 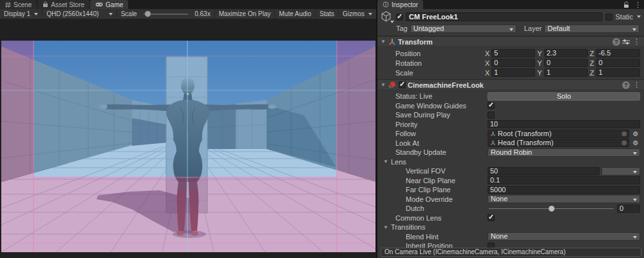 What do you see at coordinates (639, 17) in the screenshot?
I see `static-dropdown-icon` at bounding box center [639, 17].